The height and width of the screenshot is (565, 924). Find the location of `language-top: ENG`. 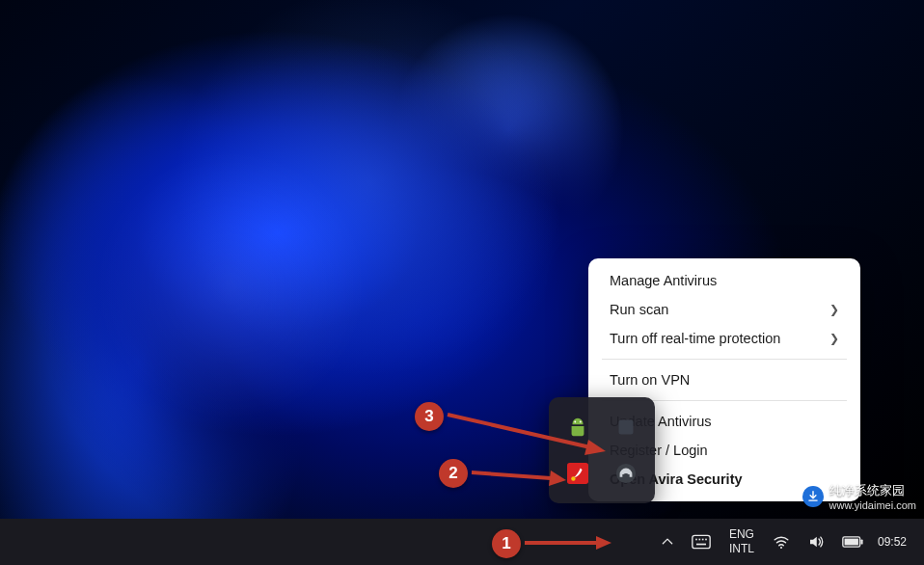

language-top: ENG is located at coordinates (742, 534).